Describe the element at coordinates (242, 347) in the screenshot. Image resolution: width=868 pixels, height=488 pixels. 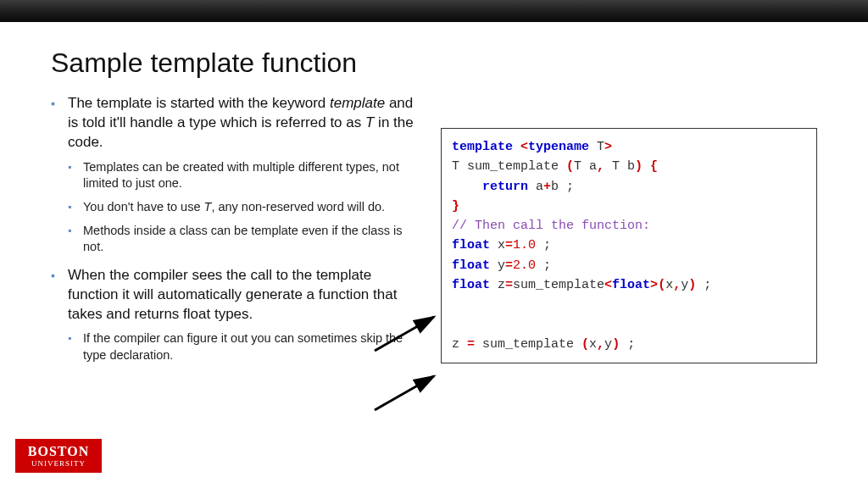
I see `bullet-2-sub-1: If the compiler can figure it out you ca…` at that location.